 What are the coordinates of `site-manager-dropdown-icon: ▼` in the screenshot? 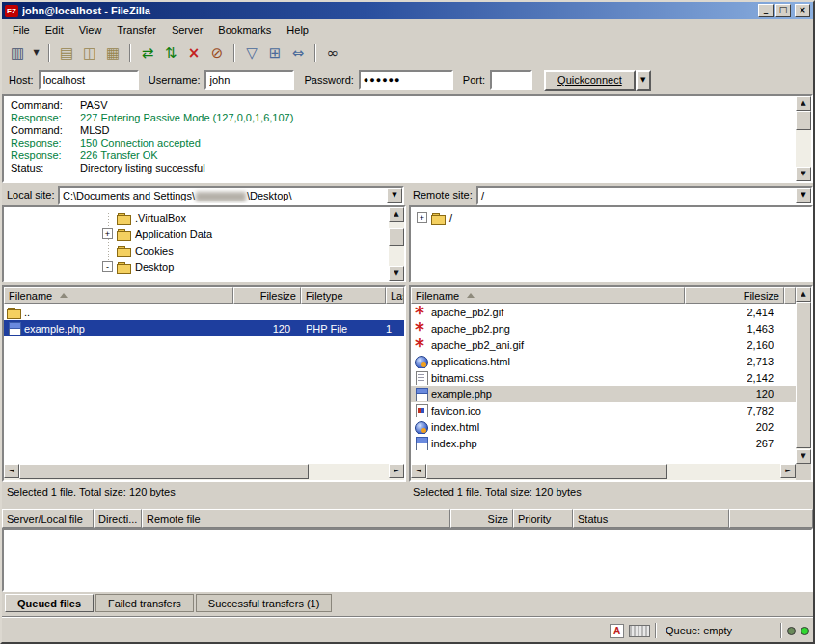 It's located at (37, 53).